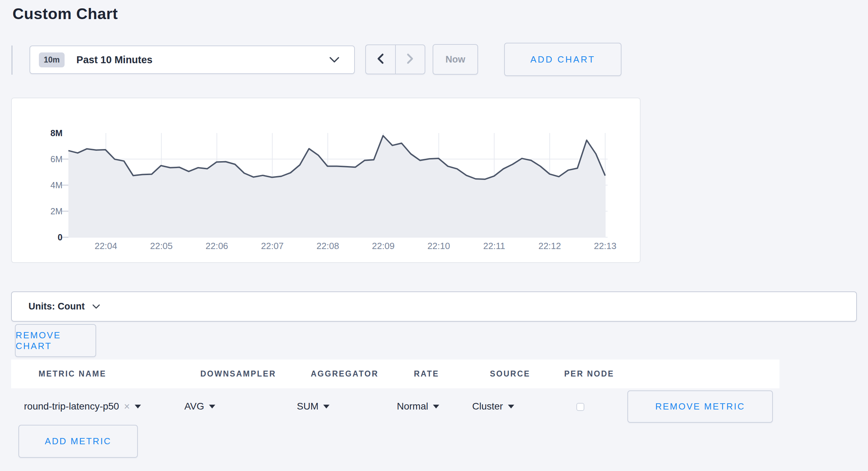 The image size is (868, 471). Describe the element at coordinates (510, 374) in the screenshot. I see `col-header-source: SOURCE` at that location.